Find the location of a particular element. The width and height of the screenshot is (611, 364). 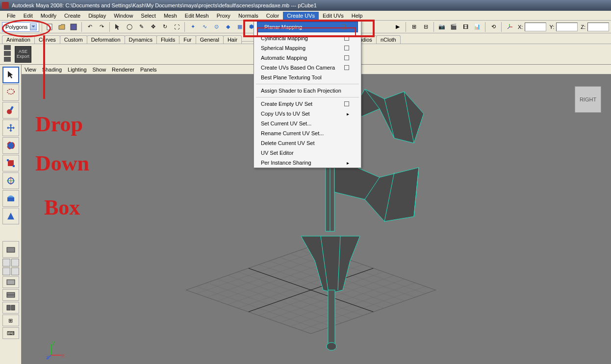

view-cube: RIGHT is located at coordinates (588, 99).